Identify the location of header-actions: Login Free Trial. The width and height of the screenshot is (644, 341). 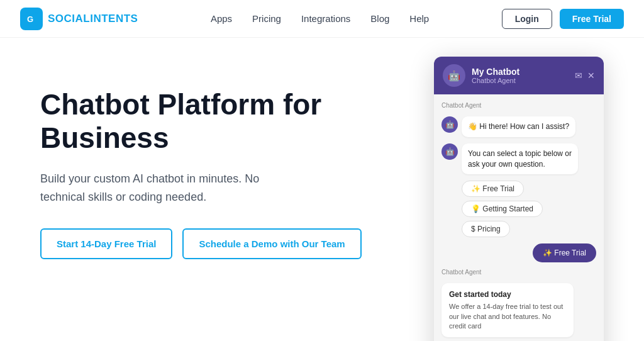
(563, 19).